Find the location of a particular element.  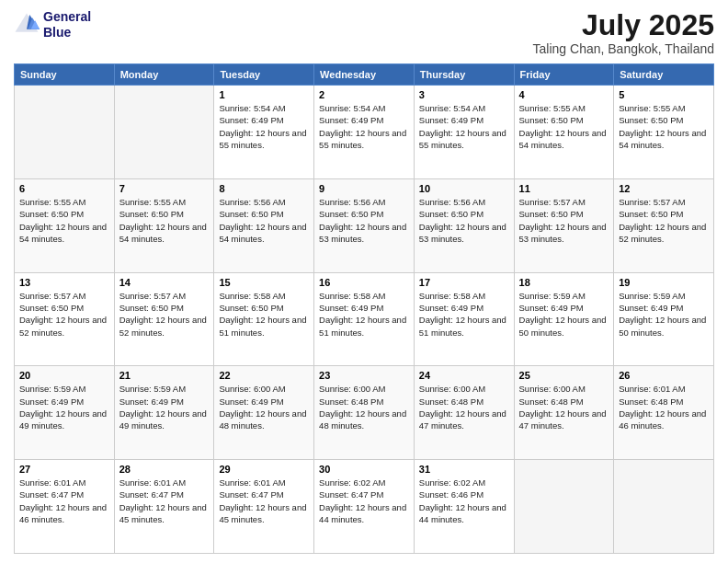

day-info: Sunrise: 6:02 AM Sunset: 6:47 PM Dayligh… is located at coordinates (364, 500).